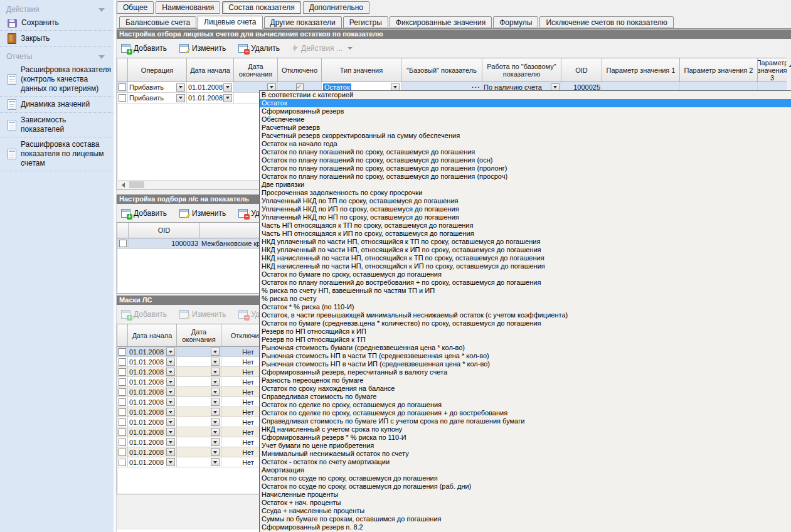 This screenshot has height=532, width=791. Describe the element at coordinates (772, 70) in the screenshot. I see `column-header: Параметр значения 3` at that location.